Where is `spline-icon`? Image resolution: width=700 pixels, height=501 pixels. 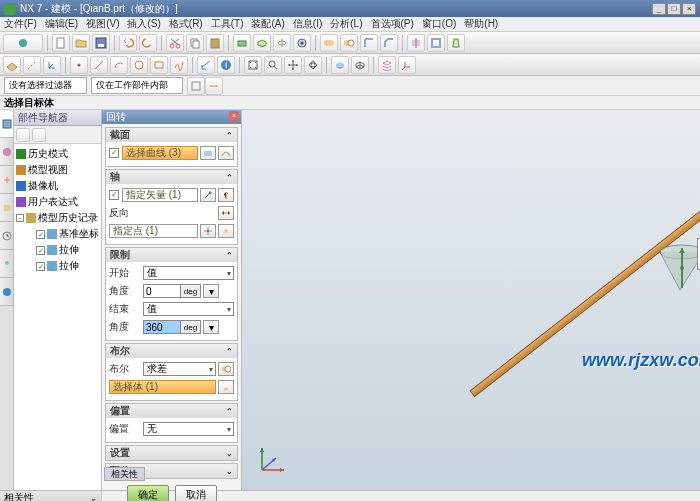
spline-icon is located at coordinates (179, 65).